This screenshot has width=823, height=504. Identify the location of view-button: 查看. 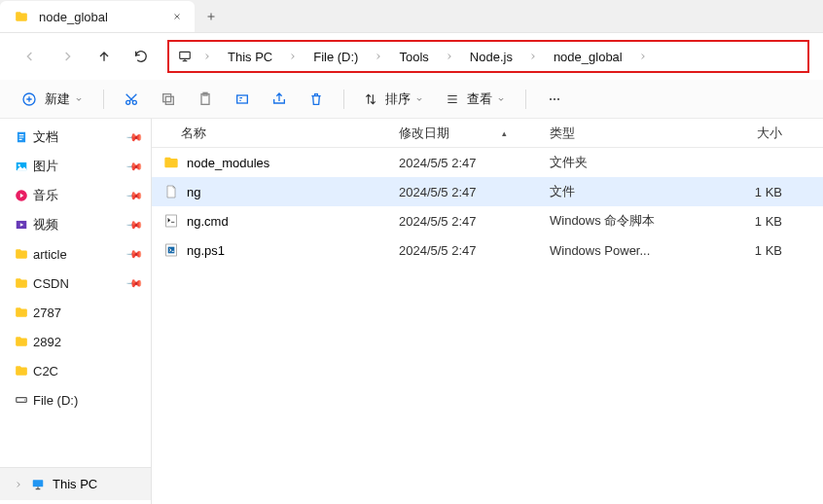
(476, 99).